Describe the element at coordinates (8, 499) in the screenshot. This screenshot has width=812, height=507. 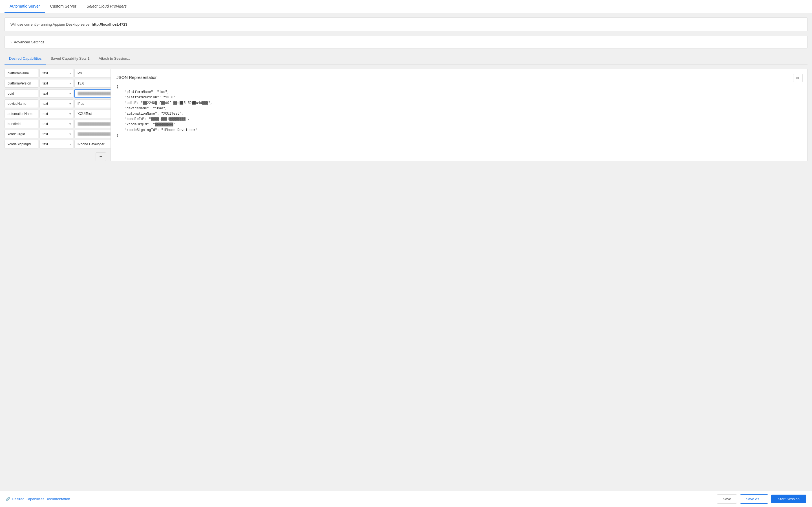
I see `link-icon: 🔗` at that location.